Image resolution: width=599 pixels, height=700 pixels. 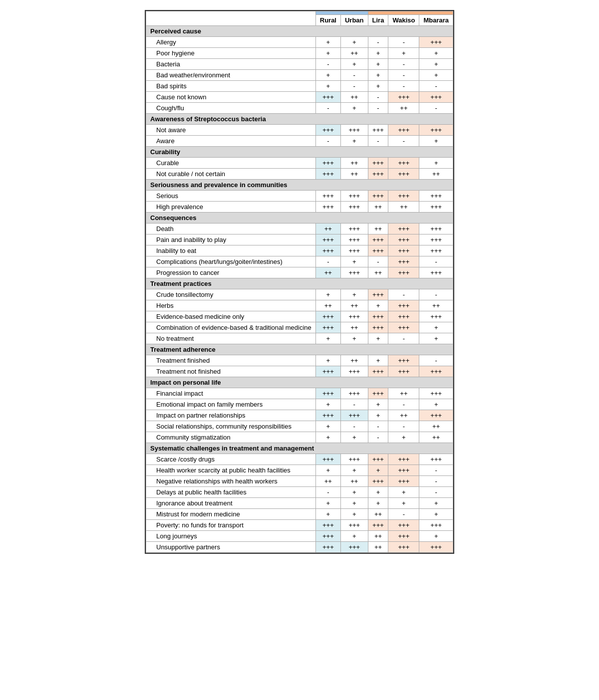 What do you see at coordinates (231, 416) in the screenshot?
I see `row-label: Impact on partner relationships` at bounding box center [231, 416].